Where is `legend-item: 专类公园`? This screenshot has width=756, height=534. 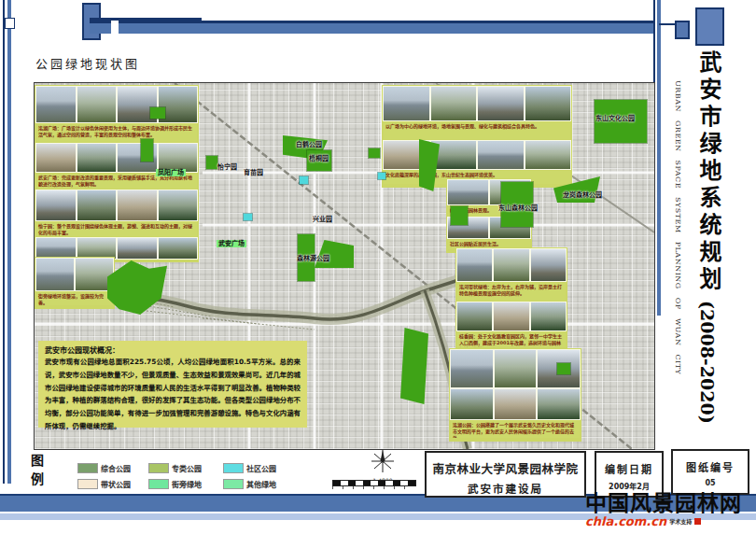
legend-item: 专类公园 is located at coordinates (186, 469).